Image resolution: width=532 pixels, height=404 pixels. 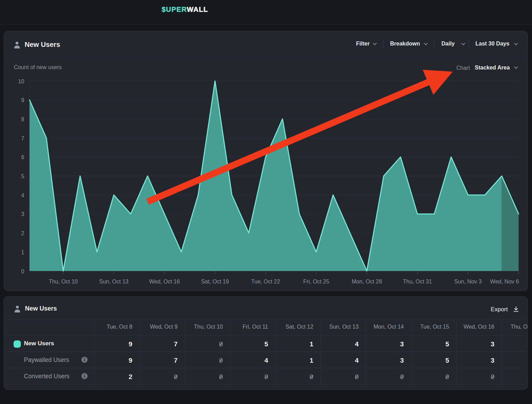 I want to click on svg-text: Tue, Oct 22, so click(x=266, y=281).